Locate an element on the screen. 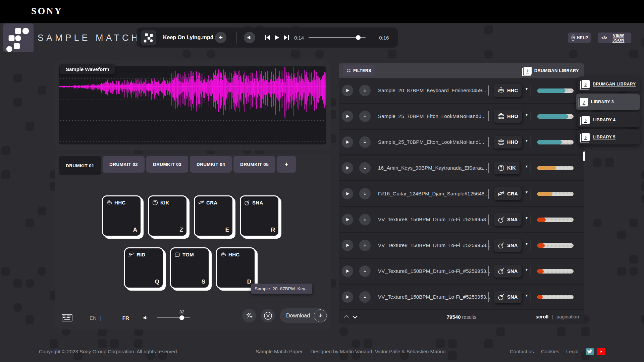  waveform-canvas is located at coordinates (193, 105).